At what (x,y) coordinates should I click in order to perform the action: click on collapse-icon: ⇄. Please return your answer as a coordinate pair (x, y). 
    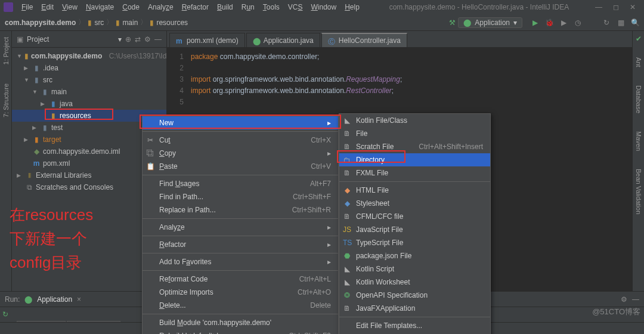
    Looking at the image, I should click on (138, 39).